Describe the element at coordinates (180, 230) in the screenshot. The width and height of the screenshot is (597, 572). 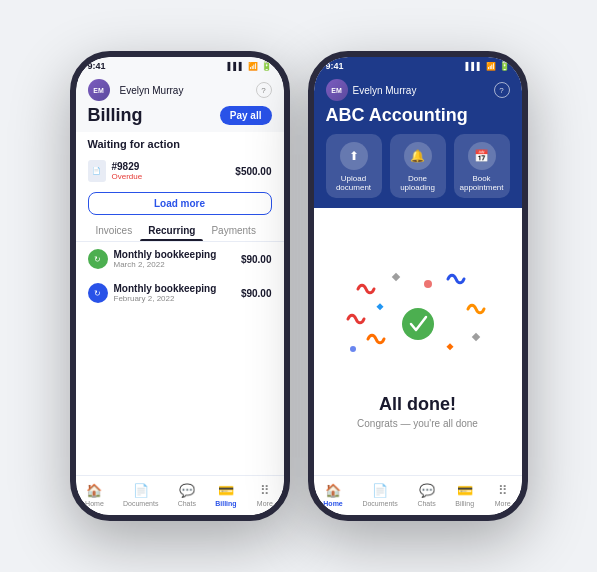
I see `tabs-row: Invoices Recurring Payments` at that location.